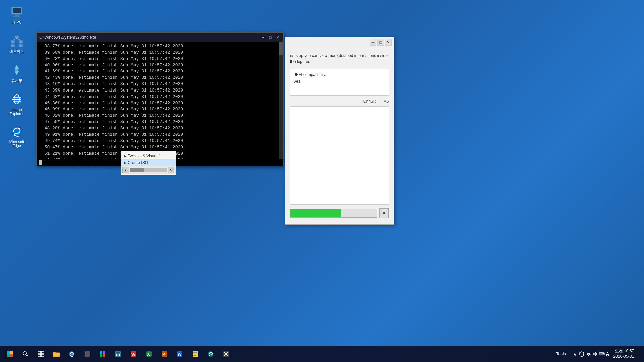  I want to click on cmd-content-area: 38.77% done, estimate finish Sun May 31 …, so click(160, 101).